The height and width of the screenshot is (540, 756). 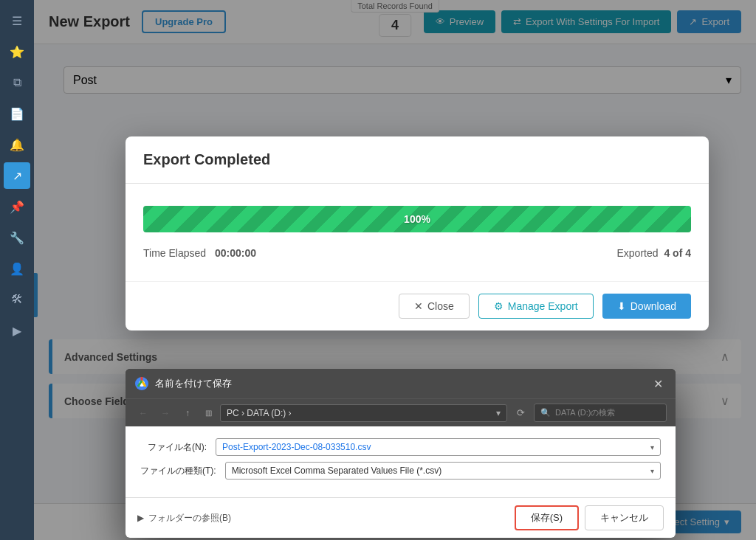 What do you see at coordinates (400, 471) in the screenshot?
I see `filetype-row: ファイルの種類(T): Microsoft Excel Comma Separa…` at bounding box center [400, 471].